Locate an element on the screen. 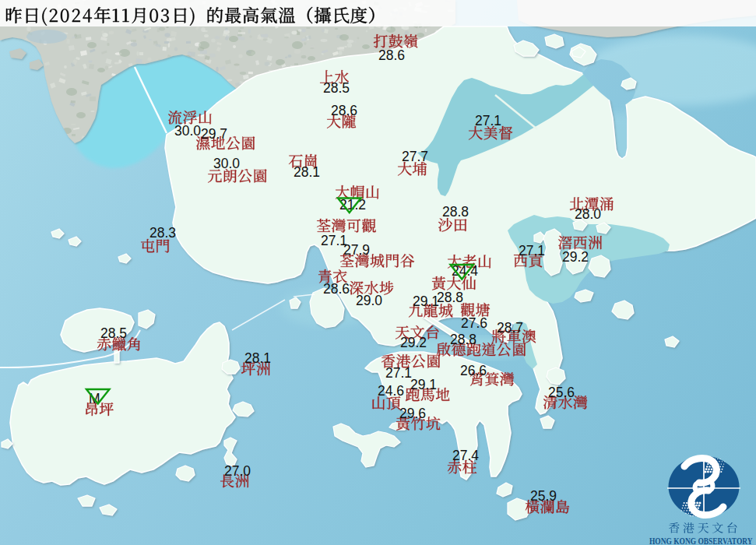 This screenshot has width=756, height=545. svg-text: 27.0 is located at coordinates (237, 471).